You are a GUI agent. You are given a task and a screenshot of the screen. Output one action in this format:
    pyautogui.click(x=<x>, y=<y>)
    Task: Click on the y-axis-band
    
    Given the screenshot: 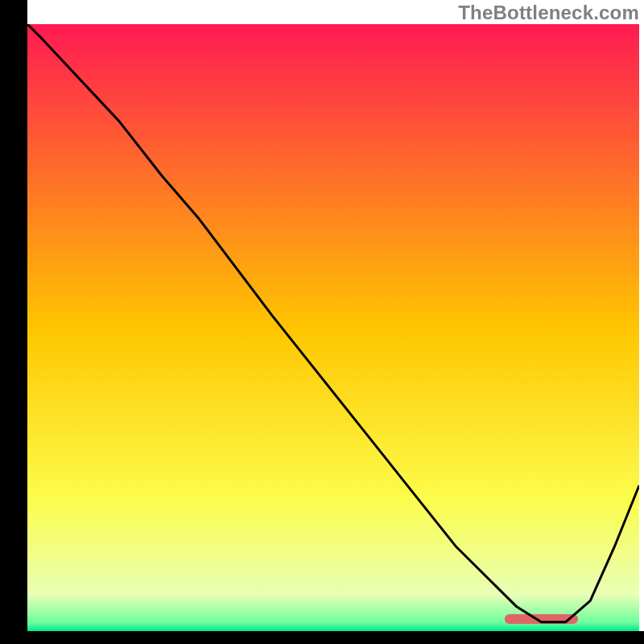 What is the action you would take?
    pyautogui.click(x=14, y=322)
    